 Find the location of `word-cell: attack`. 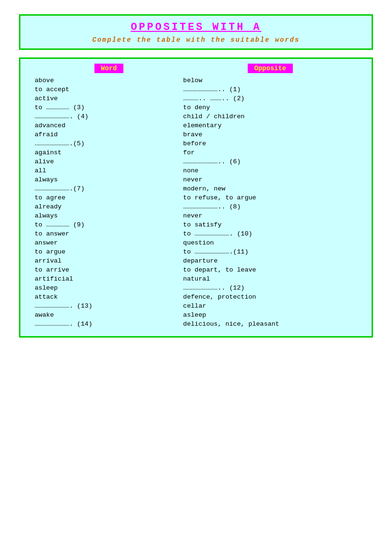

word-cell: attack is located at coordinates (109, 297).